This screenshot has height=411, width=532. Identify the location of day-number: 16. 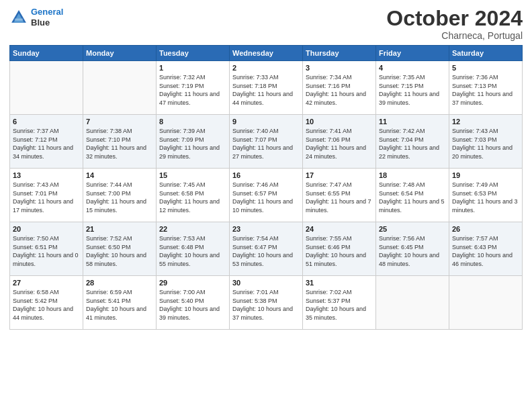
(266, 175).